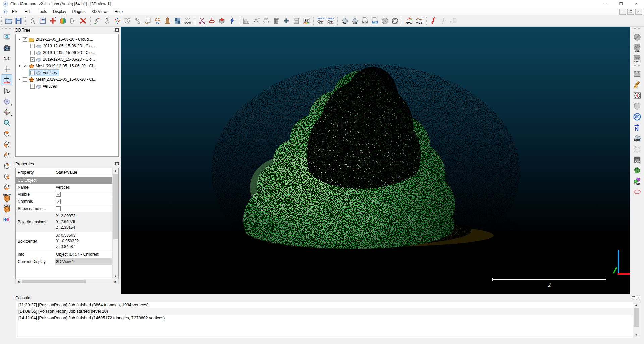 The image size is (644, 344). Describe the element at coordinates (637, 181) in the screenshot. I see `ransac-shape-detection-button: RSD` at that location.